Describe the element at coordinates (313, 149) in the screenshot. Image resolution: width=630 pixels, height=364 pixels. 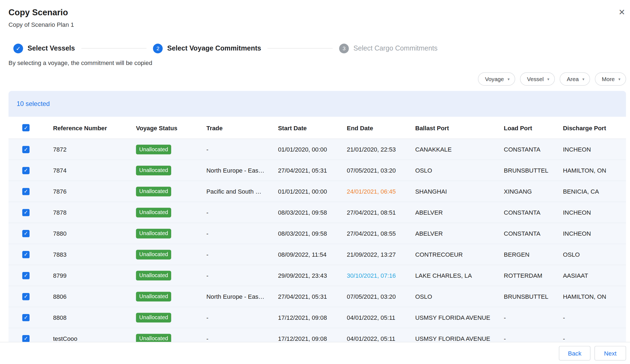
I see `start-date-cell: 01/01/2020, 00:00` at that location.